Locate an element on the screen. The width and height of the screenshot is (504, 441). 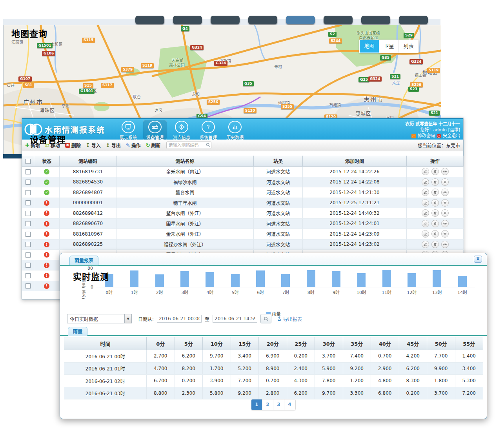
search-button is located at coordinates (266, 319).